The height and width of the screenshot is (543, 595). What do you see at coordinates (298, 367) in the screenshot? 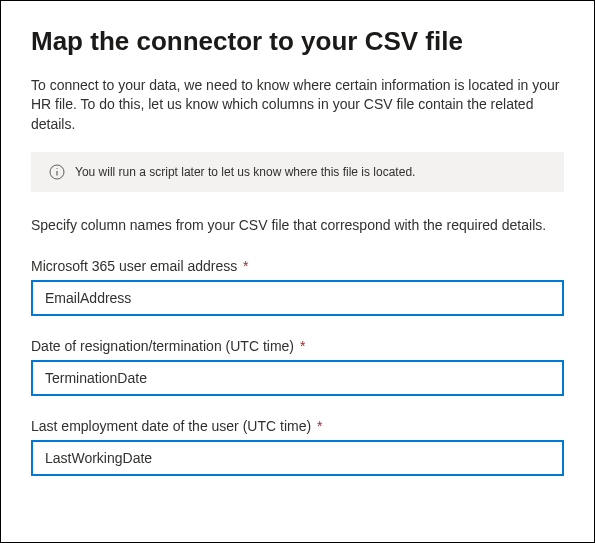
I see `field-group-termination: Date of resignation/termination (UTC tim…` at bounding box center [298, 367].